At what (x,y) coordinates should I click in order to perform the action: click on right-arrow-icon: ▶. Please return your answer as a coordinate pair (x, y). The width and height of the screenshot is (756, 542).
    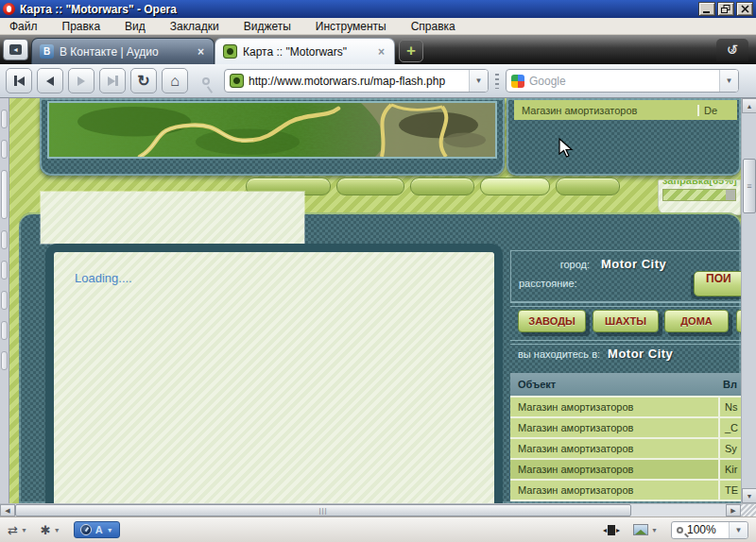
    Looking at the image, I should click on (733, 511).